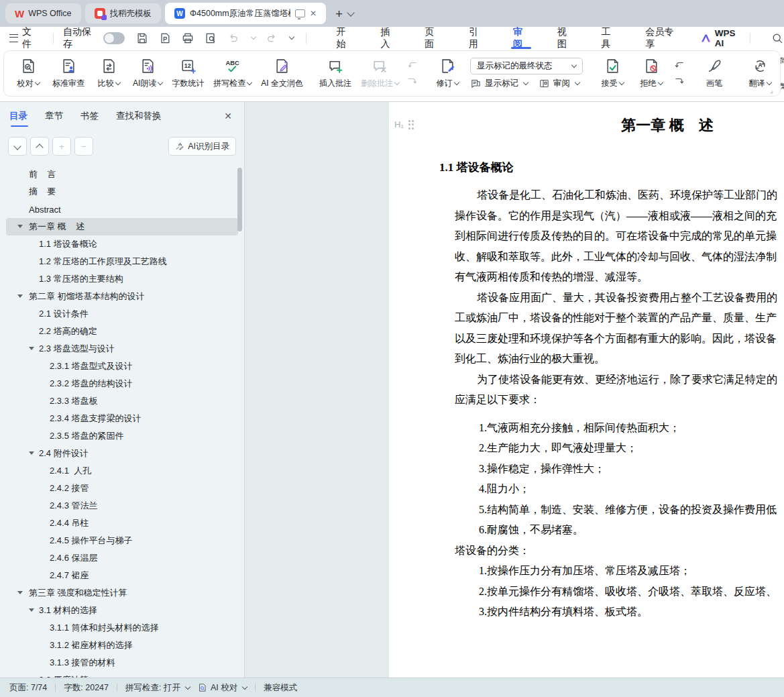  What do you see at coordinates (122, 663) in the screenshot?
I see `toc-item: 3.1.3 接管的材料` at bounding box center [122, 663].